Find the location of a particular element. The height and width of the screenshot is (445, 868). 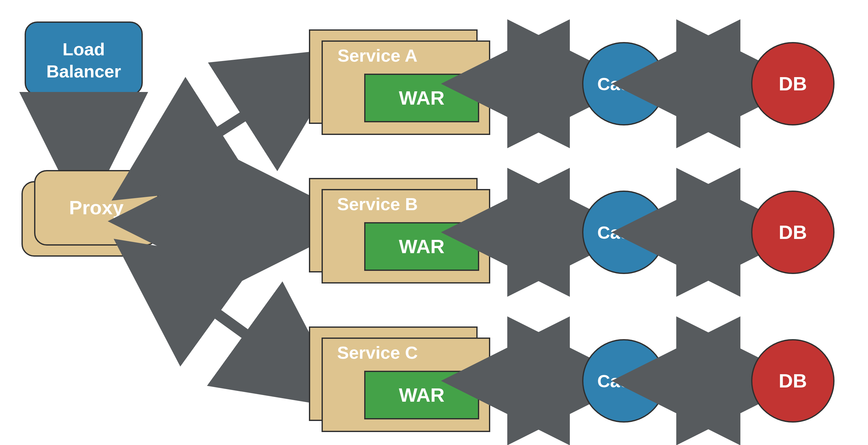

arrow-proxy-service-c is located at coordinates (231, 324).